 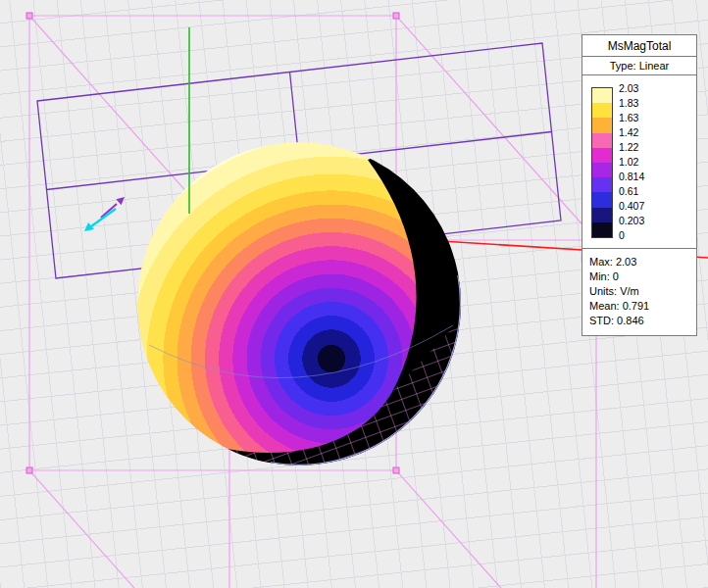 What do you see at coordinates (632, 176) in the screenshot?
I see `tick-label: 0.814` at bounding box center [632, 176].